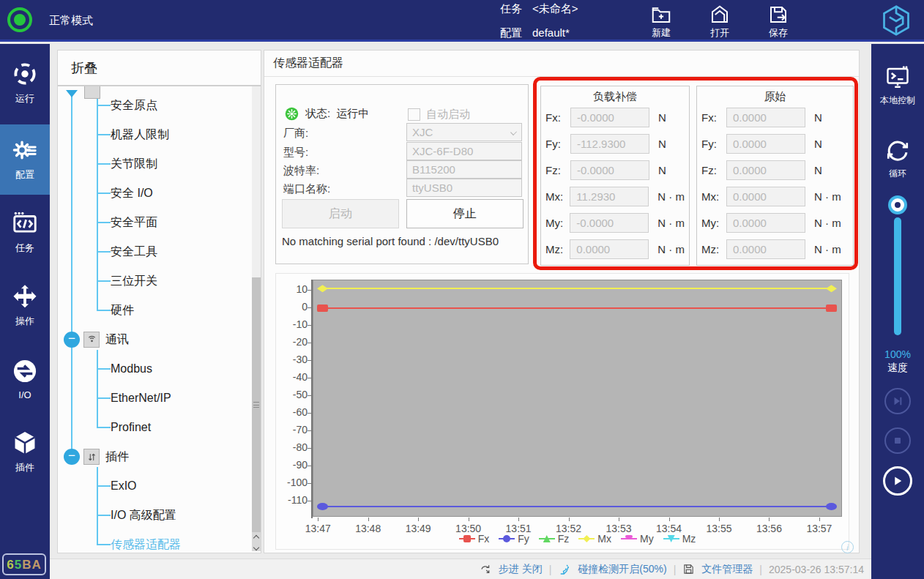 This screenshot has width=924, height=579. Describe the element at coordinates (414, 114) in the screenshot. I see `autostart-checkbox` at that location.